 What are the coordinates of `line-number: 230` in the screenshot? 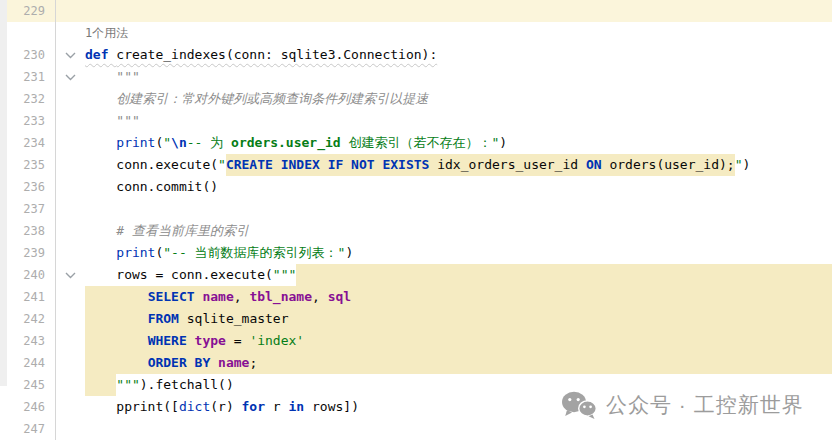 It's located at (32, 55).